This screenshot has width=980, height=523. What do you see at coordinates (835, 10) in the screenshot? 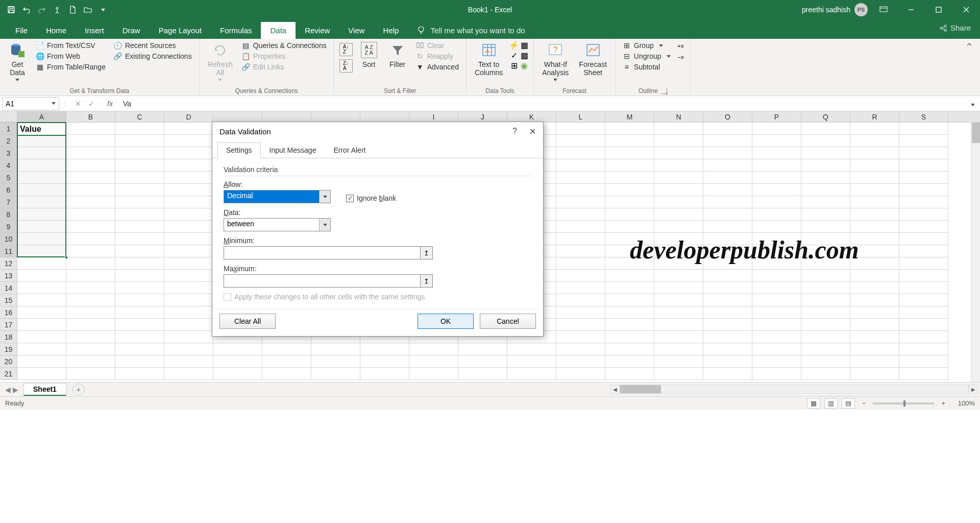
I see `user-account: preethi sadhish PS` at bounding box center [835, 10].